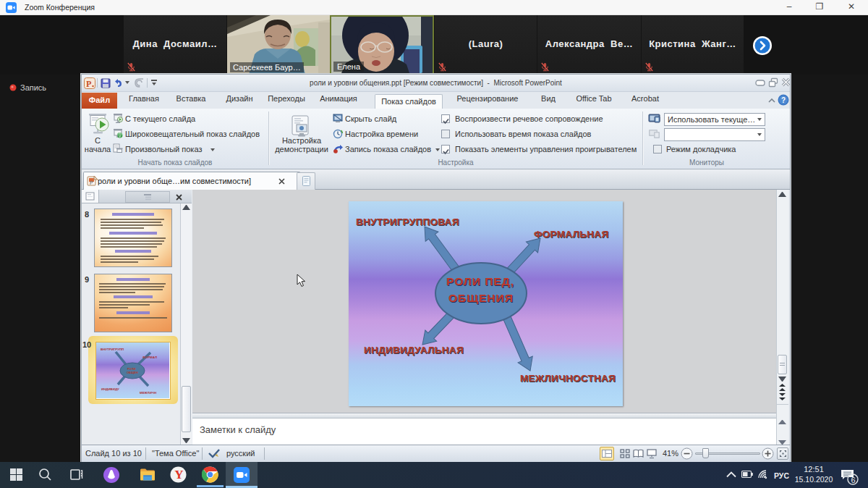  I want to click on svg-text: МЕЖЛИЧН, so click(148, 392).